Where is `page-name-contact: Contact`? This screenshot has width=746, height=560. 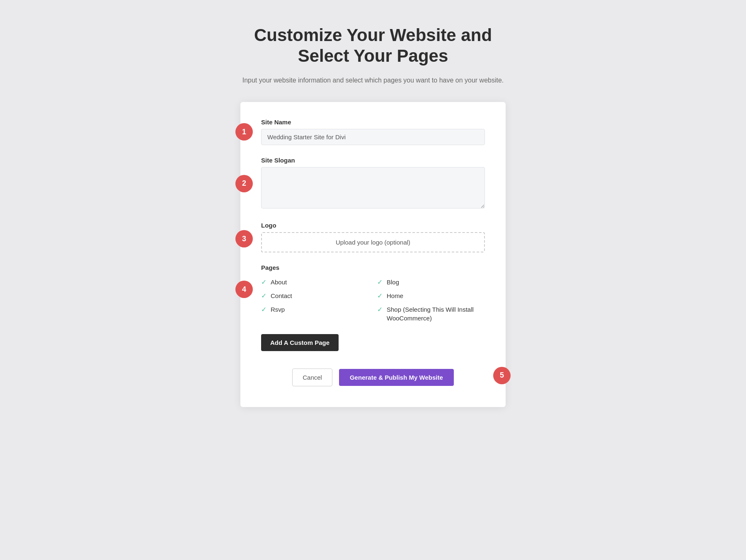
page-name-contact: Contact is located at coordinates (281, 296).